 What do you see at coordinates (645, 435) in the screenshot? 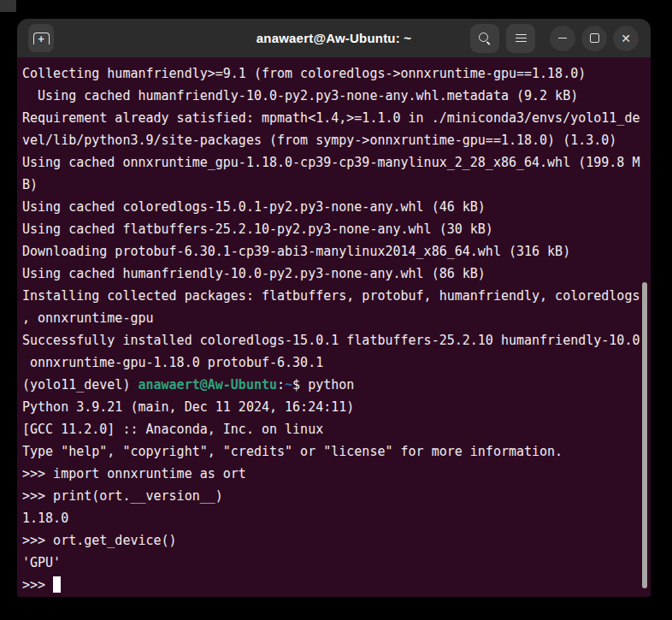
I see `scrollbar-thumb` at bounding box center [645, 435].